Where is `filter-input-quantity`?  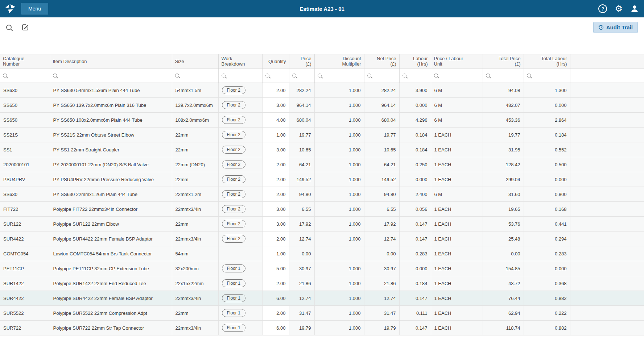
filter-input-quantity is located at coordinates (276, 76).